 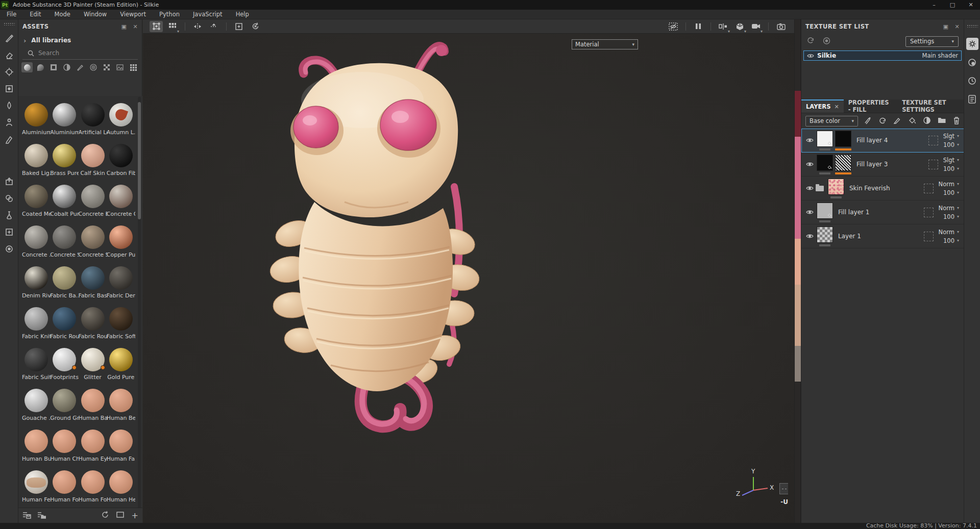 What do you see at coordinates (64, 406) in the screenshot?
I see `material-item: Ground Gr...` at bounding box center [64, 406].